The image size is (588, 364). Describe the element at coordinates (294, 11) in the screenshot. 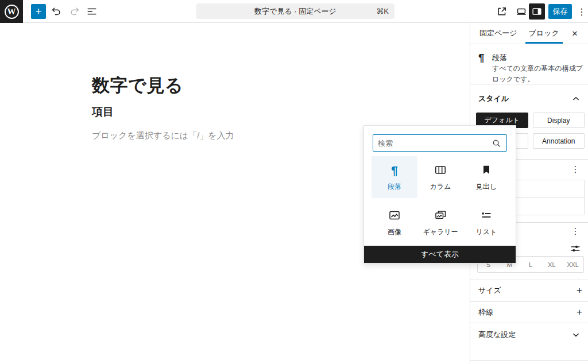

I see `editor-topbar: W + 数字で見る · 固定ページ ⌘K` at that location.